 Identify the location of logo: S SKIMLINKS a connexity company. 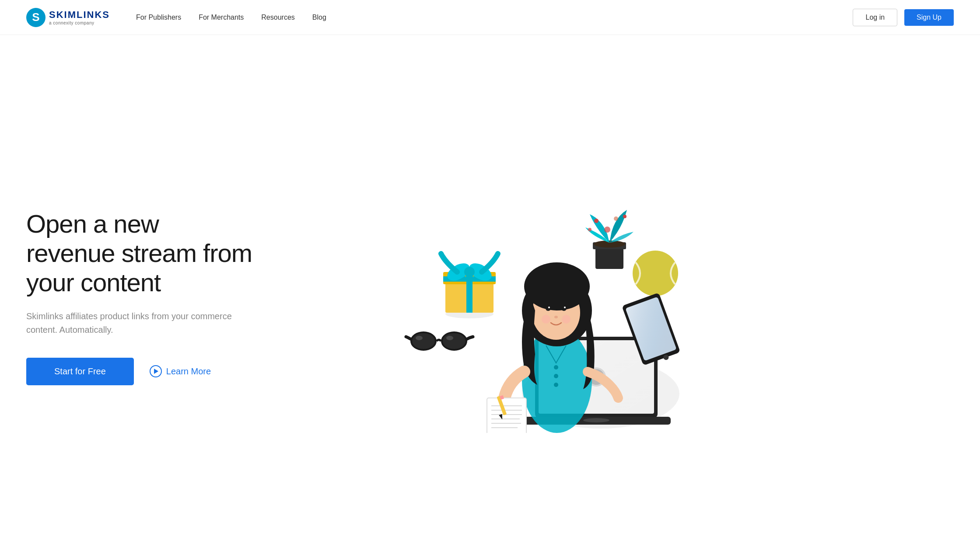
(68, 17).